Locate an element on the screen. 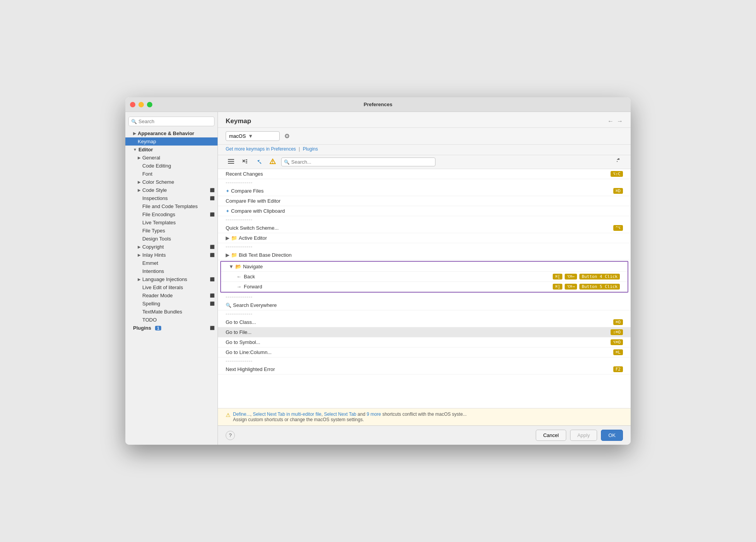 The width and height of the screenshot is (756, 542). maximize-button is located at coordinates (150, 105).